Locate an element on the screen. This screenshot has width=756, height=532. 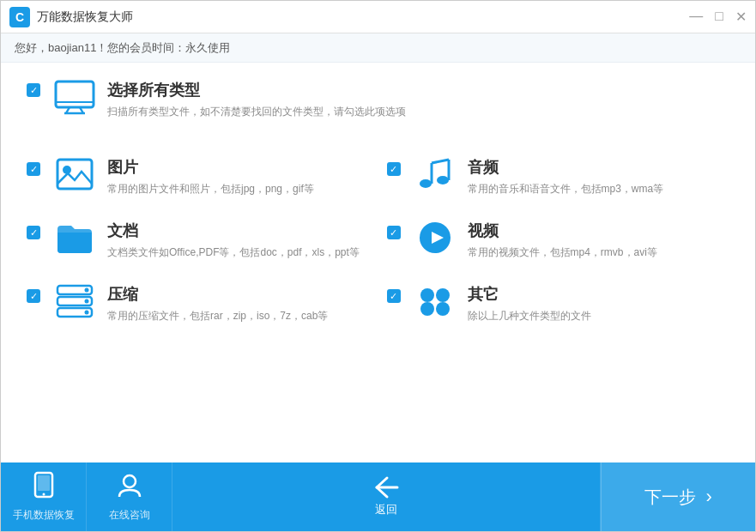
video-text: 视频 常用的视频文件，包括mp4，rmvb，avi等 is located at coordinates (563, 240).